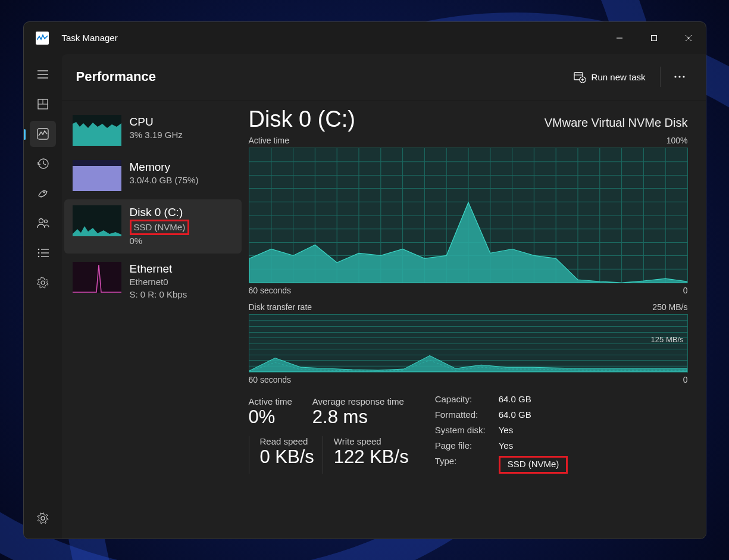 This screenshot has width=729, height=560. What do you see at coordinates (533, 446) in the screenshot?
I see `pagefile-v: Yes` at bounding box center [533, 446].